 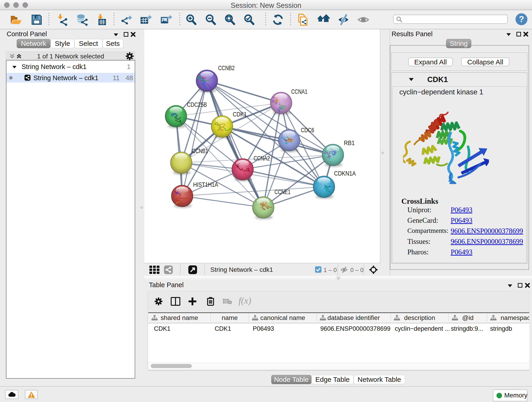 What do you see at coordinates (226, 68) in the screenshot?
I see `svg-text: CCNB2` at bounding box center [226, 68].